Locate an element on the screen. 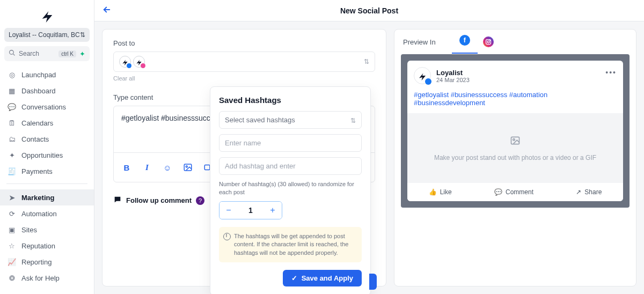 This screenshot has width=644, height=294. followup-label: Follow up comment is located at coordinates (159, 201).